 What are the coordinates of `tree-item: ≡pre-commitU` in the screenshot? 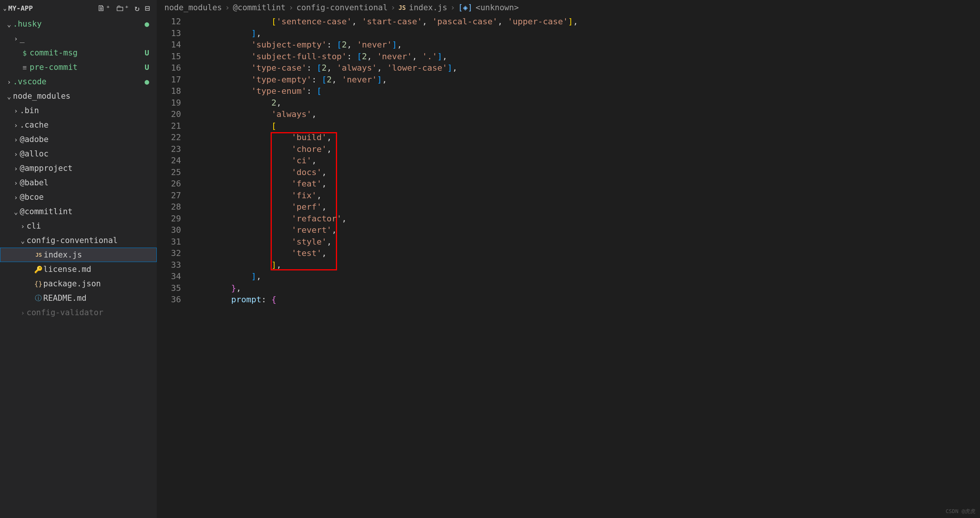 It's located at (78, 67).